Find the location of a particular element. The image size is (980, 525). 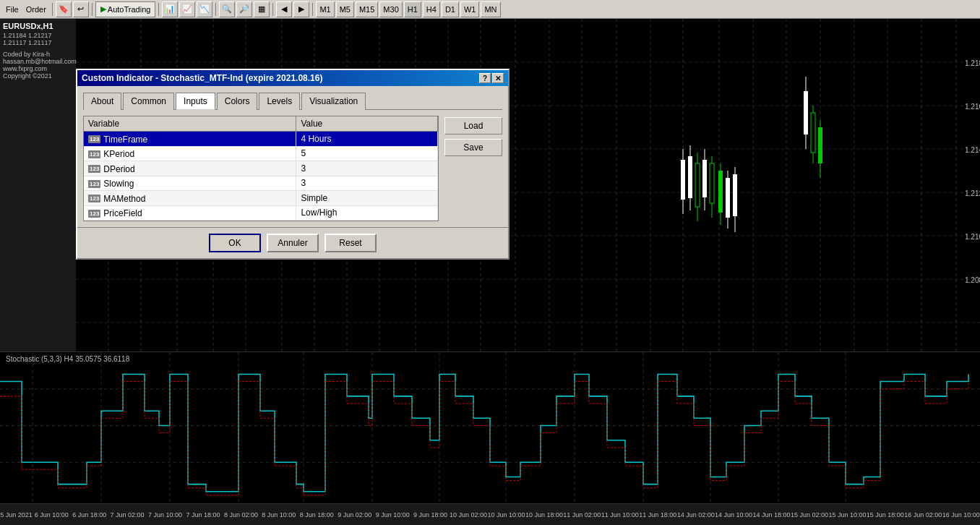

toolbar-btn-1: 🔖 is located at coordinates (64, 9).